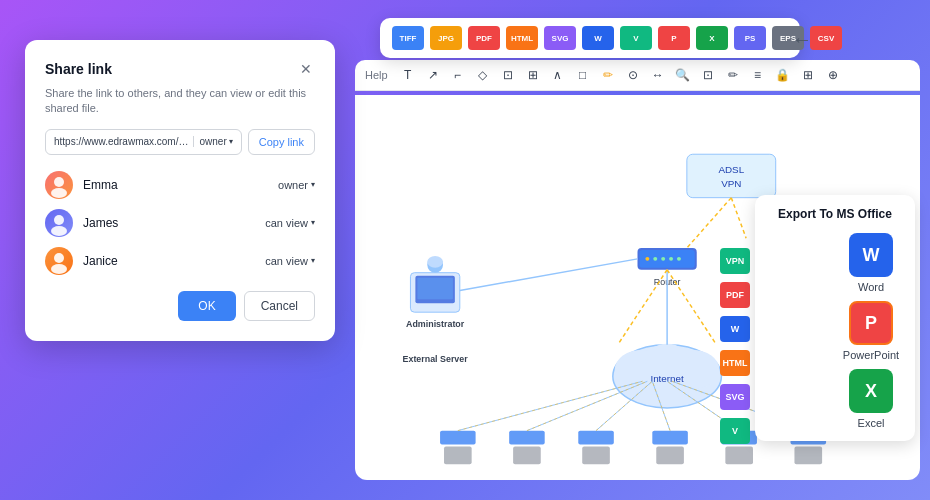 Image resolution: width=930 pixels, height=500 pixels. What do you see at coordinates (871, 255) in the screenshot?
I see `word-icon-box: W` at bounding box center [871, 255].